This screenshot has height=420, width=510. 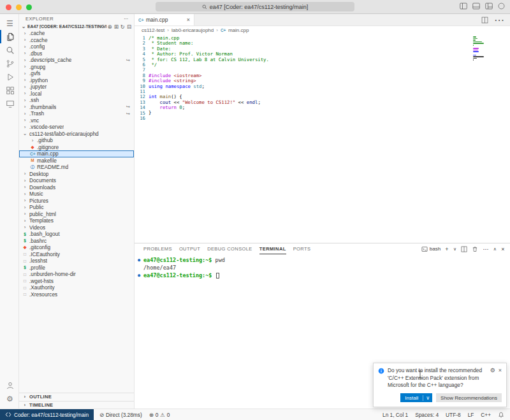 What do you see at coordinates (499, 20) in the screenshot?
I see `editor-more-actions-icon: ⋯` at bounding box center [499, 20].